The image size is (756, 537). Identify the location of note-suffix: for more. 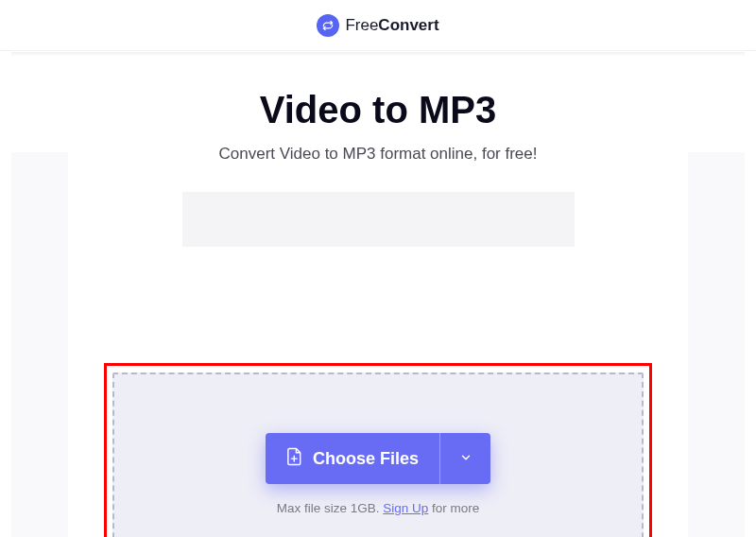
(454, 509).